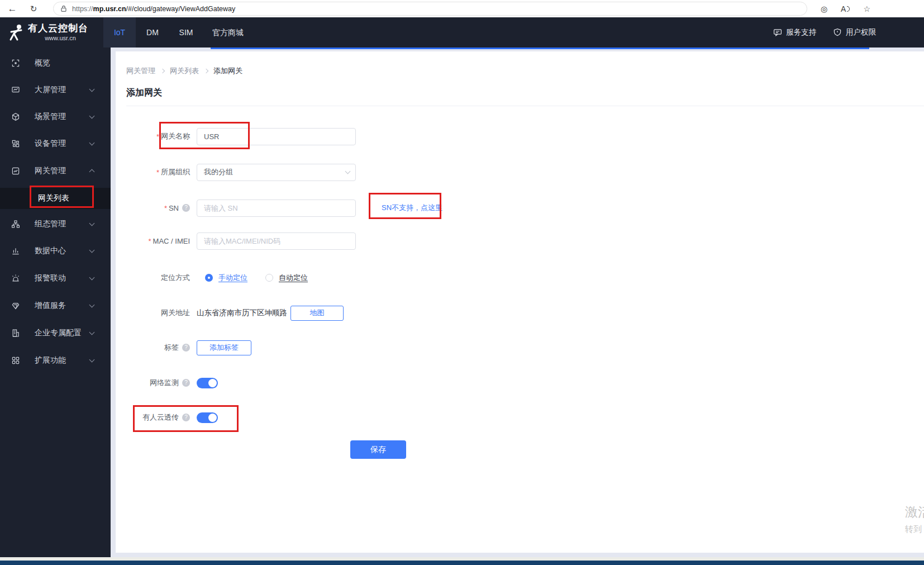  What do you see at coordinates (163, 71) in the screenshot?
I see `breadcrumb-separator` at bounding box center [163, 71].